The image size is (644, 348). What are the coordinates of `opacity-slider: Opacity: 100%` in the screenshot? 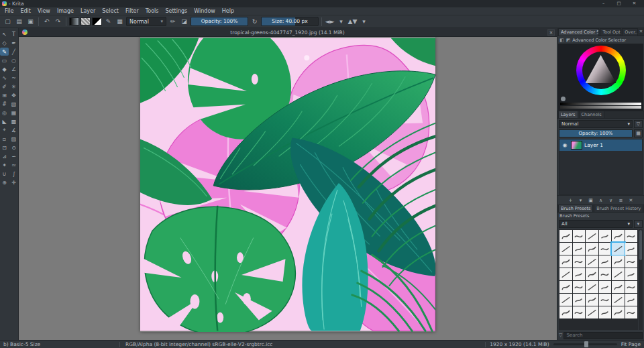 It's located at (219, 21).